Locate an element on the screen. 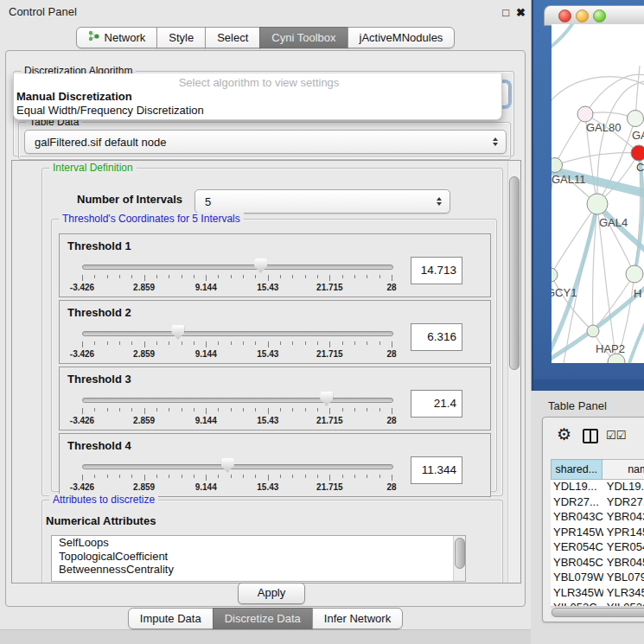  network-node-gal4 is located at coordinates (597, 204).